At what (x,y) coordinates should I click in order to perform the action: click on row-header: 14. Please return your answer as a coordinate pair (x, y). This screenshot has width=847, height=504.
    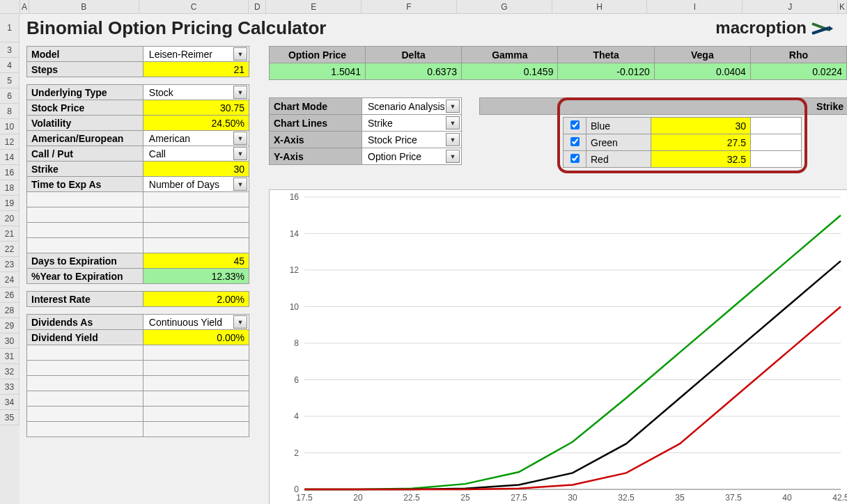
    Looking at the image, I should click on (10, 157).